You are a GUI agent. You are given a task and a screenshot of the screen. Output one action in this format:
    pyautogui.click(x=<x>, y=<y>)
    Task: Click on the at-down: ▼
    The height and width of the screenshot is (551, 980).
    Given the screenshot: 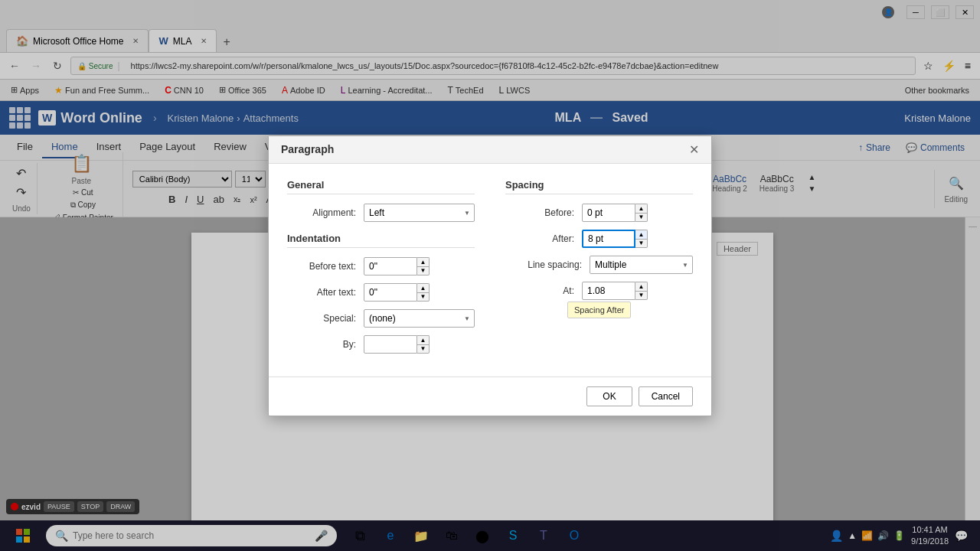 What is the action you would take?
    pyautogui.click(x=642, y=295)
    